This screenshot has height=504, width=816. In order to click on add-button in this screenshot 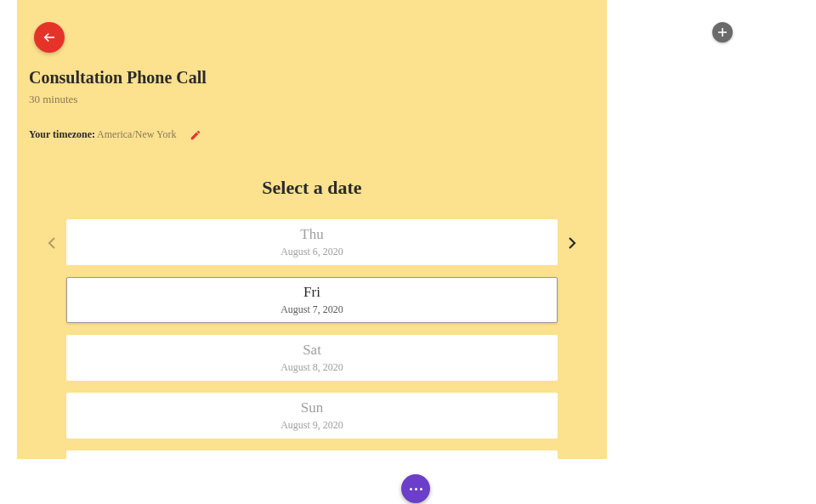, I will do `click(722, 32)`.